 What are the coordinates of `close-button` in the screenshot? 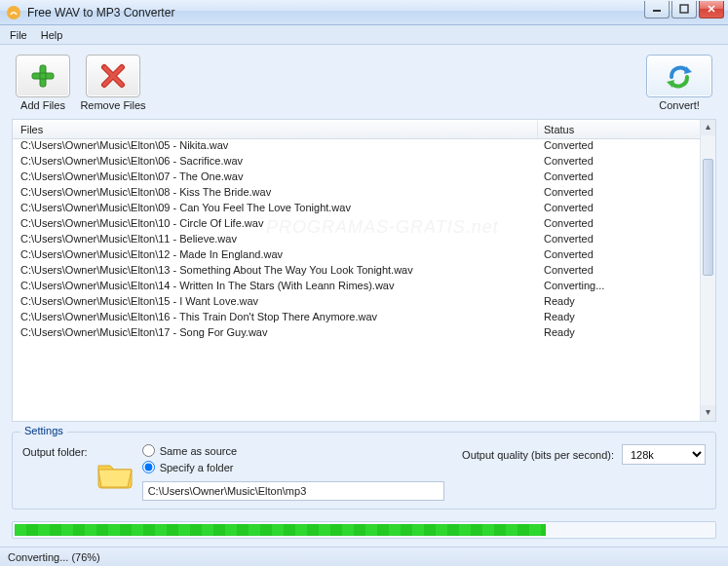 It's located at (711, 10).